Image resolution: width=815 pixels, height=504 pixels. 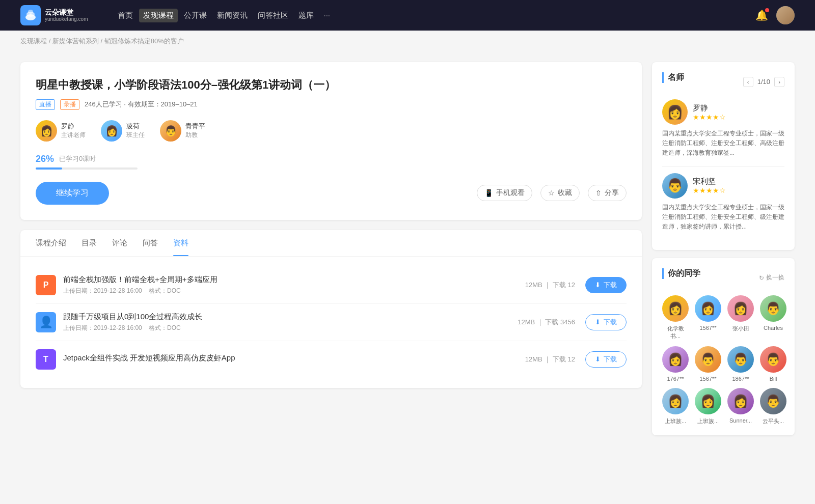 I want to click on tab-comment: 评论, so click(x=120, y=243).